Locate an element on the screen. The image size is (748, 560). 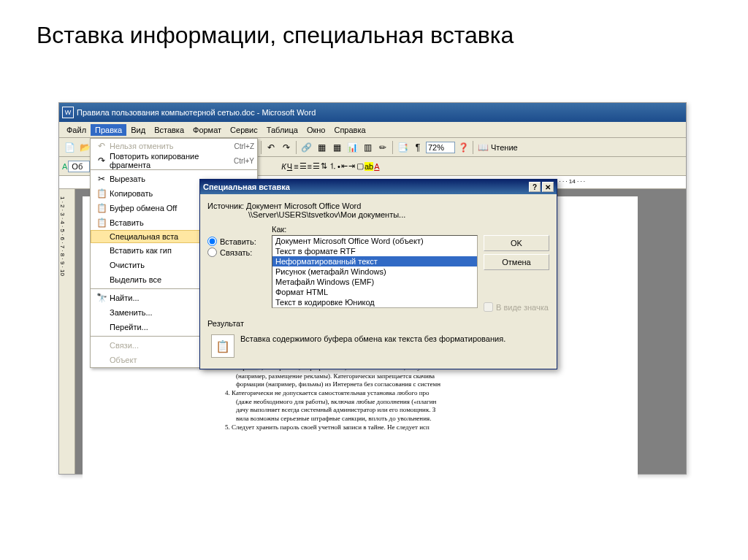
copy-icon: 📋 is located at coordinates (102, 193).